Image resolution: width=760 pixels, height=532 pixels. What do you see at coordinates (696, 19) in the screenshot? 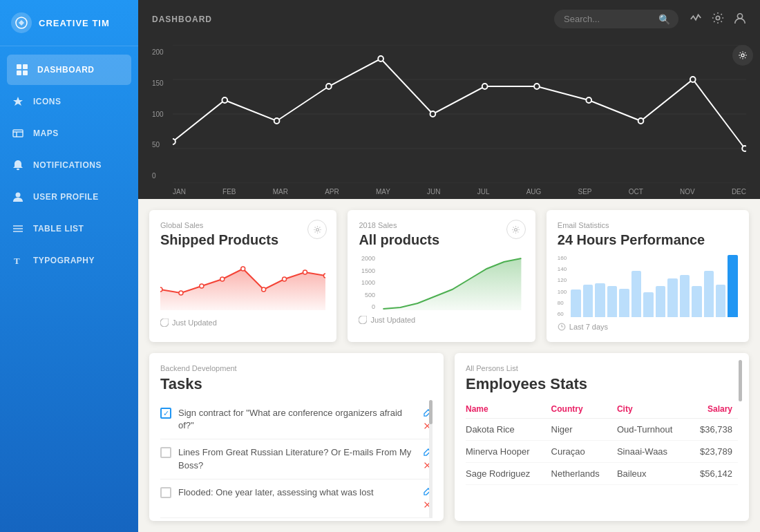
I see `activity-icon` at bounding box center [696, 19].